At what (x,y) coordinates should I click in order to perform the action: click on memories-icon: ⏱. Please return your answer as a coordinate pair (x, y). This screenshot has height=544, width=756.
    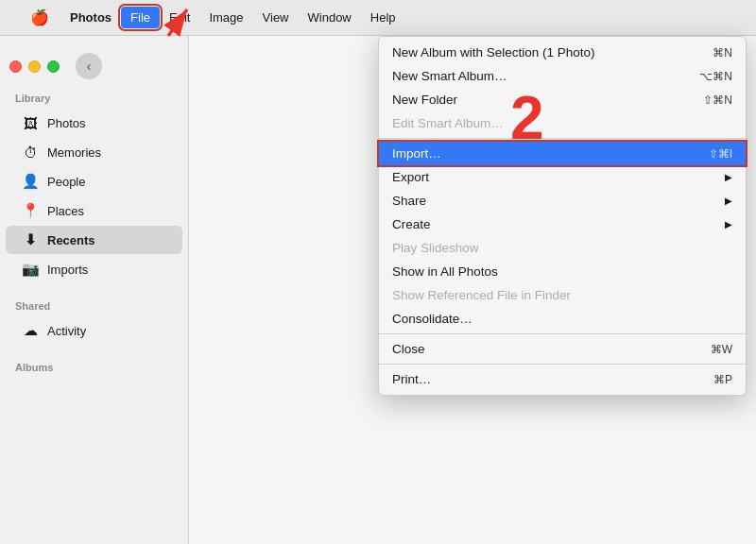
    Looking at the image, I should click on (30, 152).